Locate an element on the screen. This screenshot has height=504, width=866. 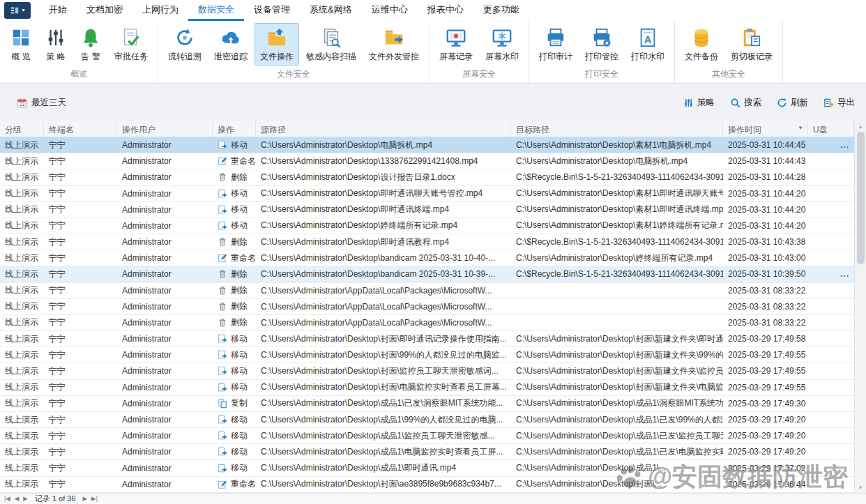
ribbon-button-label: 概 览 is located at coordinates (21, 57).